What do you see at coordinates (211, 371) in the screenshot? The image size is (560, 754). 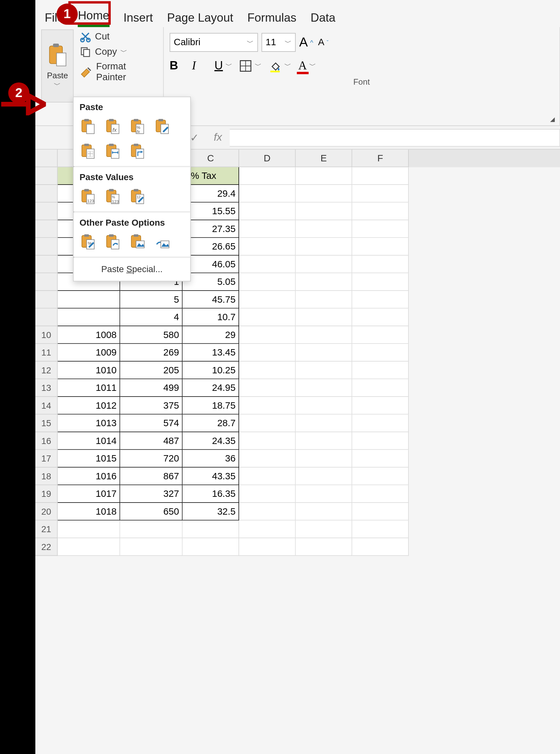 I see `cell: 10.25` at bounding box center [211, 371].